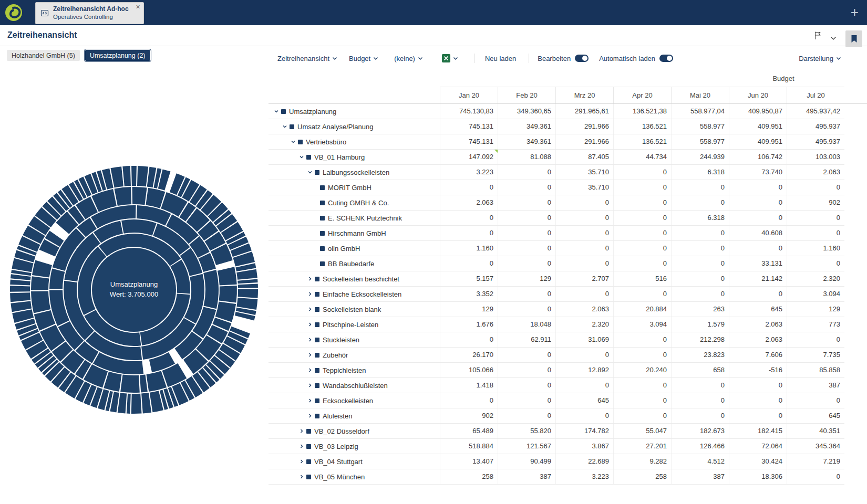 This screenshot has height=504, width=867. Describe the element at coordinates (344, 249) in the screenshot. I see `tree-label: olin GmbH` at that location.